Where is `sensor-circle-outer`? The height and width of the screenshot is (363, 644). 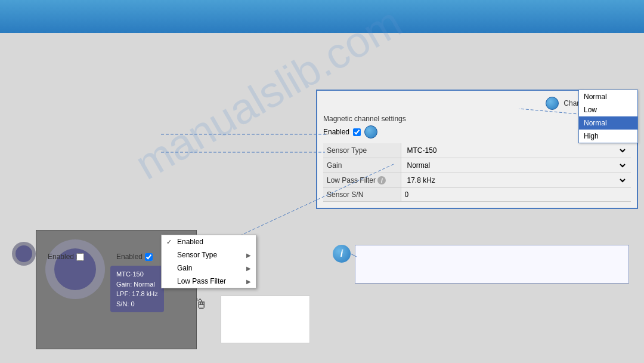 sensor-circle-outer is located at coordinates (75, 269).